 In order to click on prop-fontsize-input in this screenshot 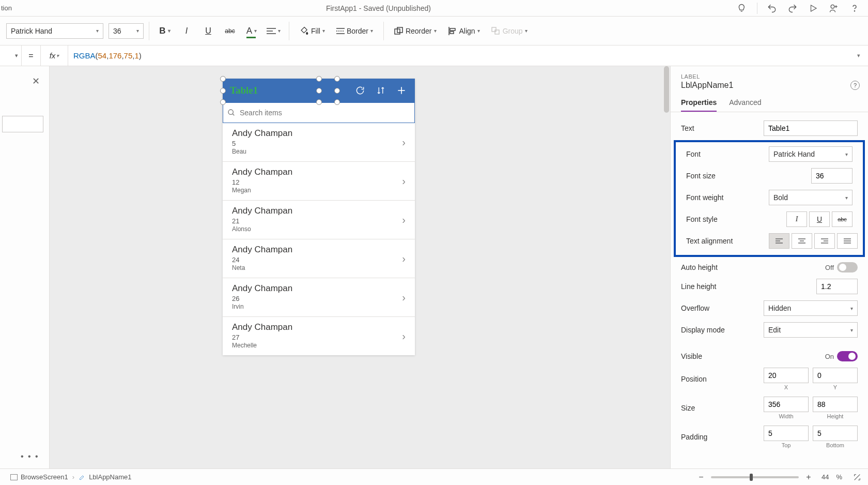, I will do `click(832, 176)`.